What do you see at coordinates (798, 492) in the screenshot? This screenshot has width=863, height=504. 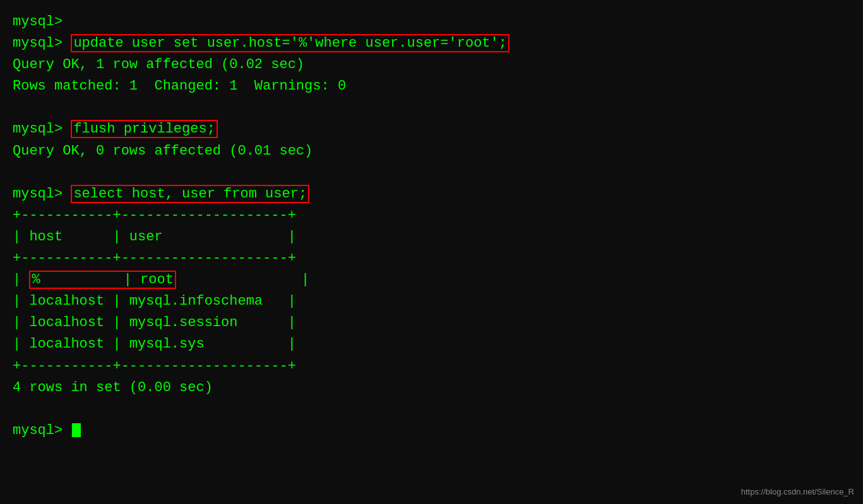 I see `watermark: https://blog.csdn.net/Silence_R` at bounding box center [798, 492].